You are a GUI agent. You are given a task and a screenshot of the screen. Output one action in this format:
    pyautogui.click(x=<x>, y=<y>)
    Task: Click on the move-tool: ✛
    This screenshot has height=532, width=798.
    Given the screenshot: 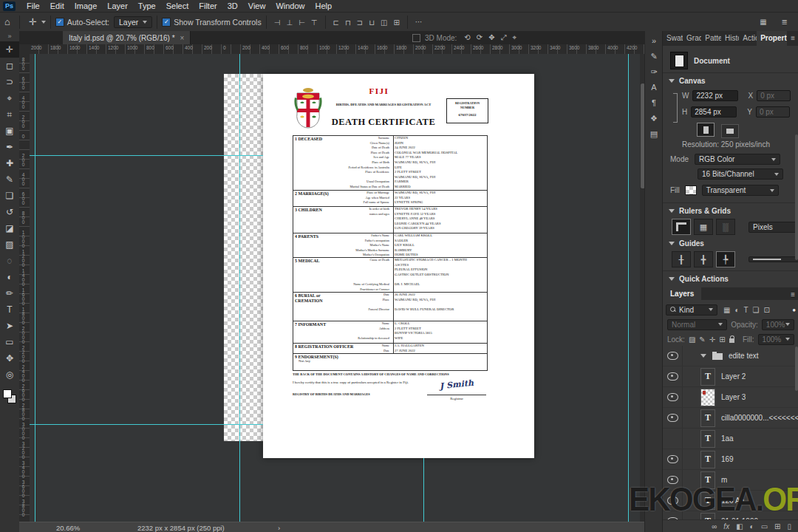 What is the action you would take?
    pyautogui.click(x=10, y=50)
    